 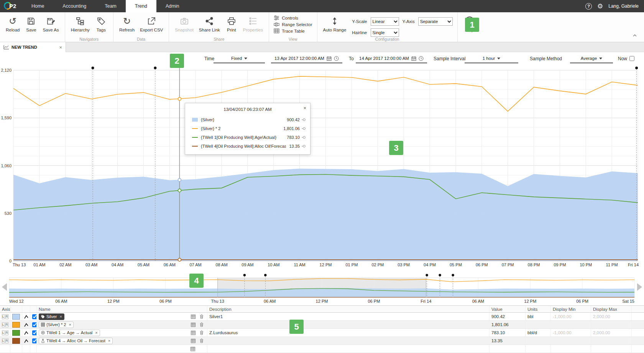 What do you see at coordinates (591, 59) in the screenshot?
I see `sample-method-dropdown: Average` at bounding box center [591, 59].